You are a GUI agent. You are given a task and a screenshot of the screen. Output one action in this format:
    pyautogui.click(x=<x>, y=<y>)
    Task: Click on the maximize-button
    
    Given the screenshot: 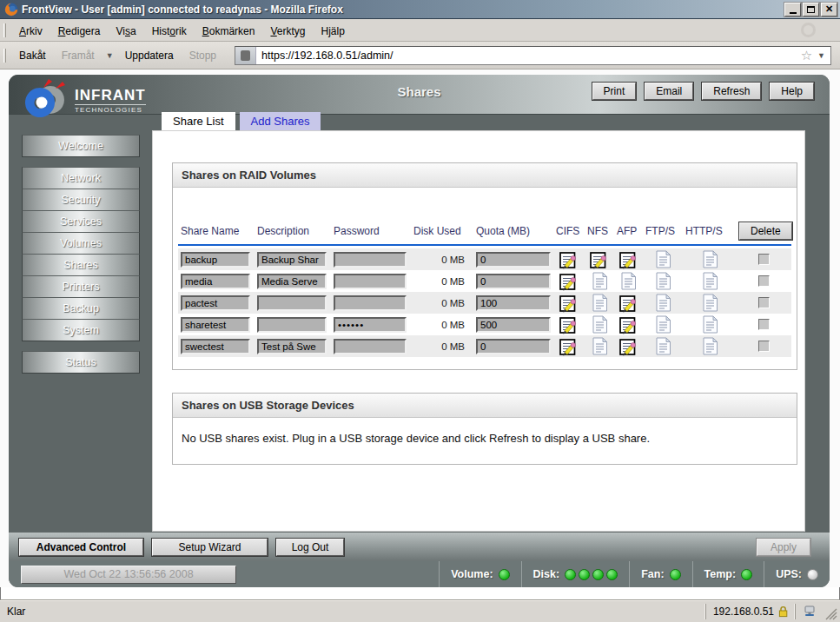 What is the action you would take?
    pyautogui.click(x=811, y=10)
    